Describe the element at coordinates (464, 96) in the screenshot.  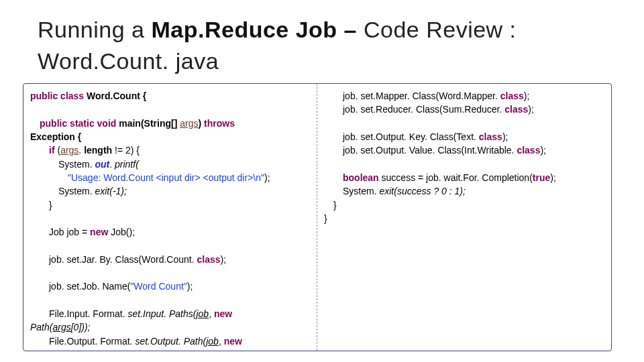
I see `code-line: job. set.Mapper. Class(Word.Mapper. clas…` at that location.